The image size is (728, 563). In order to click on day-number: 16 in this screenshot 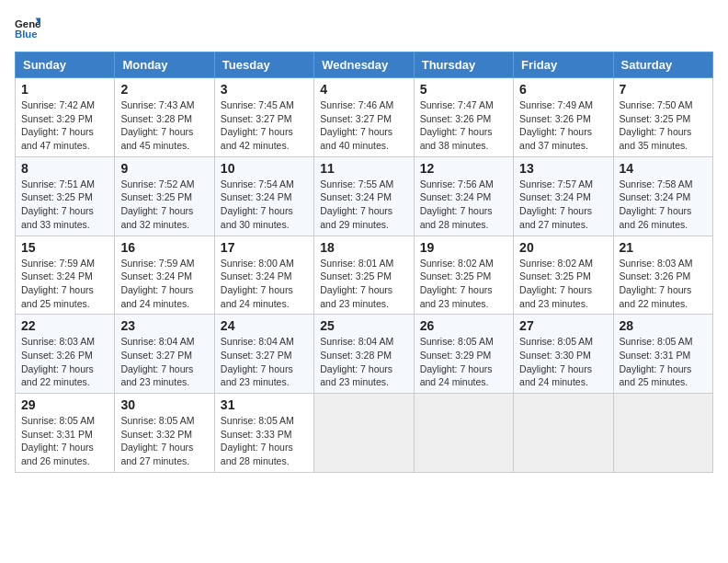, I will do `click(164, 247)`.